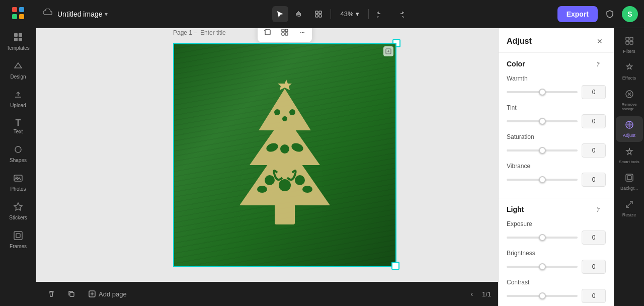 This screenshot has height=306, width=644. What do you see at coordinates (594, 238) in the screenshot?
I see `exposure-value: 0` at bounding box center [594, 238].